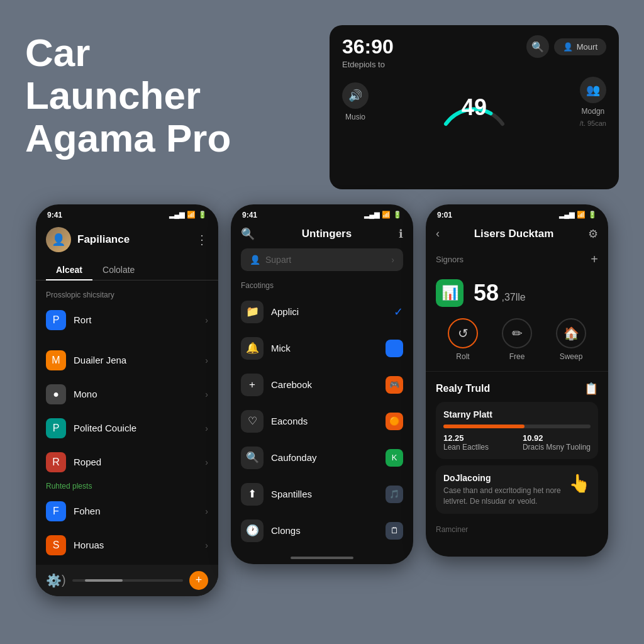  Describe the element at coordinates (454, 438) in the screenshot. I see `stat1-value: 12.25` at that location.